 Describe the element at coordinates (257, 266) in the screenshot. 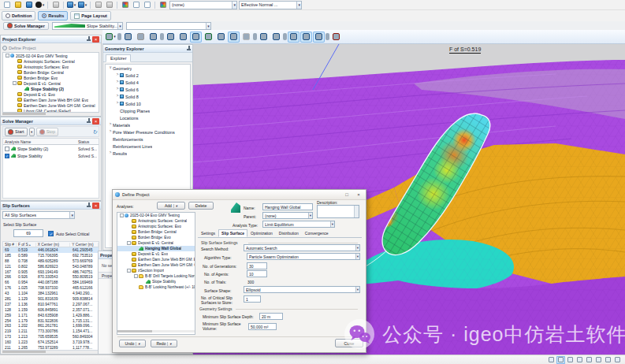

I see `generations-input: 30` at that location.